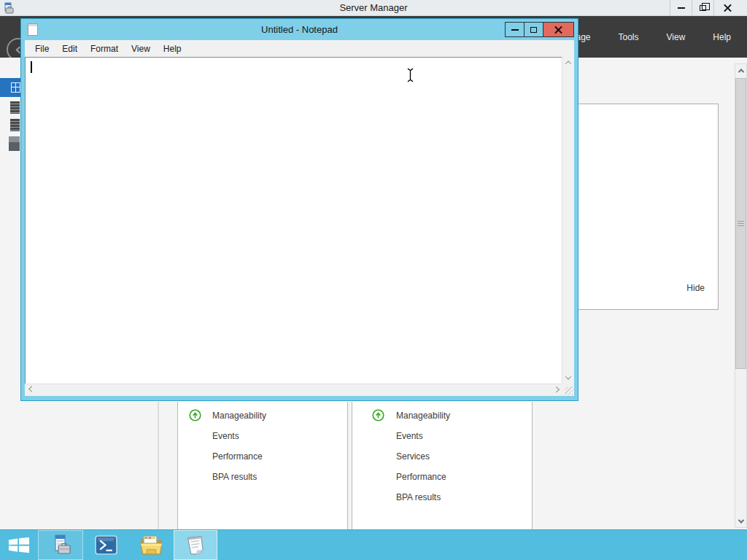 This screenshot has height=560, width=747. Describe the element at coordinates (19, 545) in the screenshot. I see `start-button` at that location.